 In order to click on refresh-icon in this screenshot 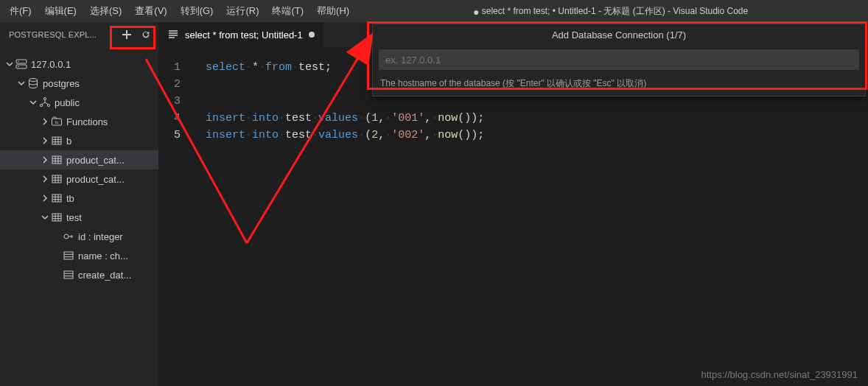, I will do `click(146, 35)`.